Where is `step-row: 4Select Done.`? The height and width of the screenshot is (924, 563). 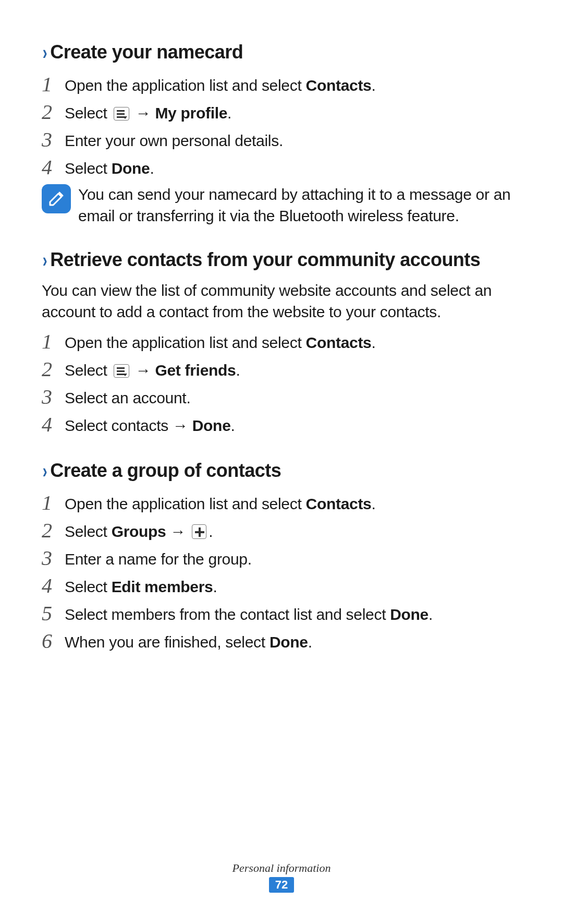 step-row: 4Select Done. is located at coordinates (282, 168).